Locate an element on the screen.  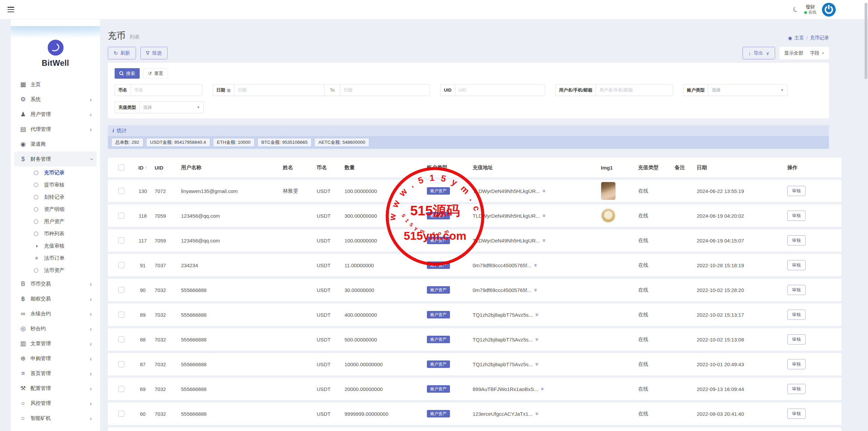
cell-id: 118 is located at coordinates (143, 216).